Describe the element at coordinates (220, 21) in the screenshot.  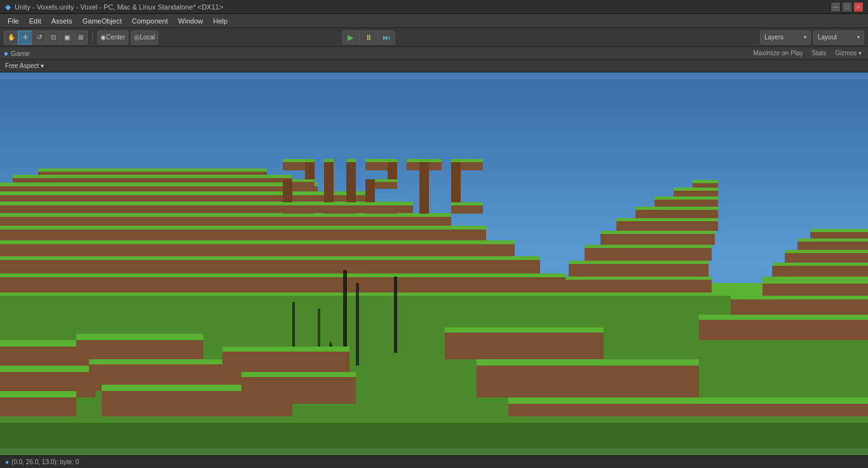
I see `menu-help: Help` at that location.